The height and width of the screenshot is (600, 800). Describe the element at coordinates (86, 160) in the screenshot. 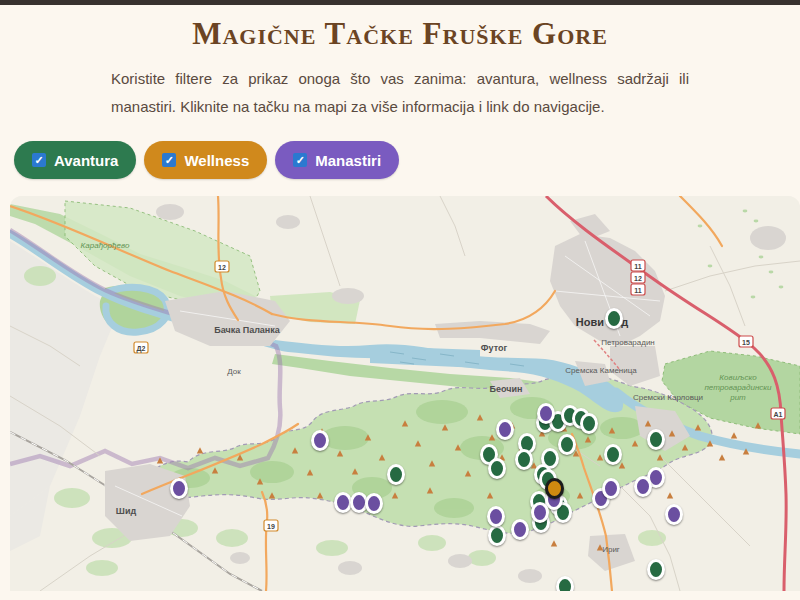

I see `filter-label: Avantura` at that location.